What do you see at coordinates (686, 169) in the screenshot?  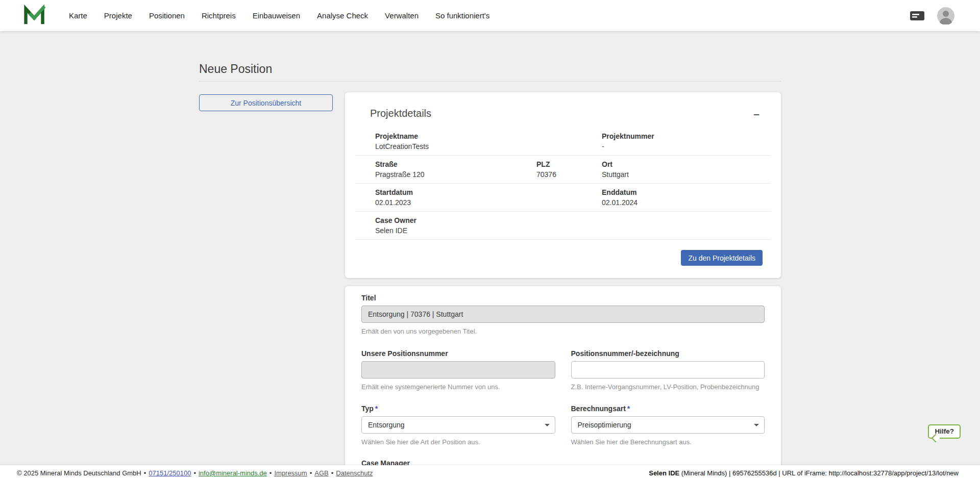 I see `detail-ort: Ort Stuttgart` at bounding box center [686, 169].